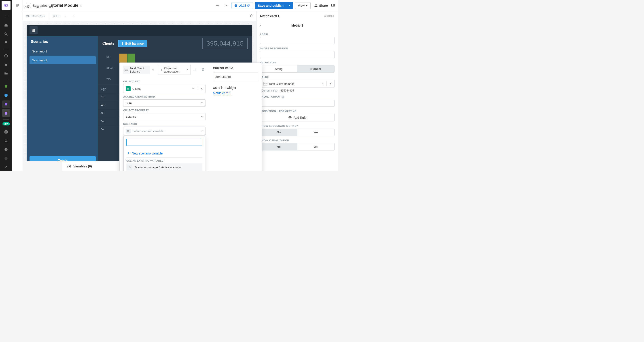 The height and width of the screenshot is (342, 644). Describe the element at coordinates (266, 84) in the screenshot. I see `number-icon: 123` at that location.